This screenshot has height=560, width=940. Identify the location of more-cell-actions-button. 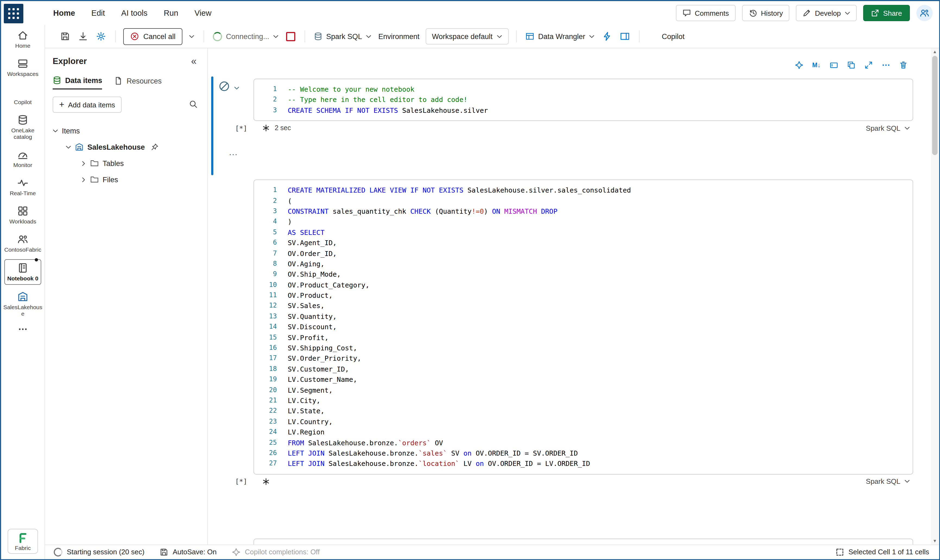
(886, 65).